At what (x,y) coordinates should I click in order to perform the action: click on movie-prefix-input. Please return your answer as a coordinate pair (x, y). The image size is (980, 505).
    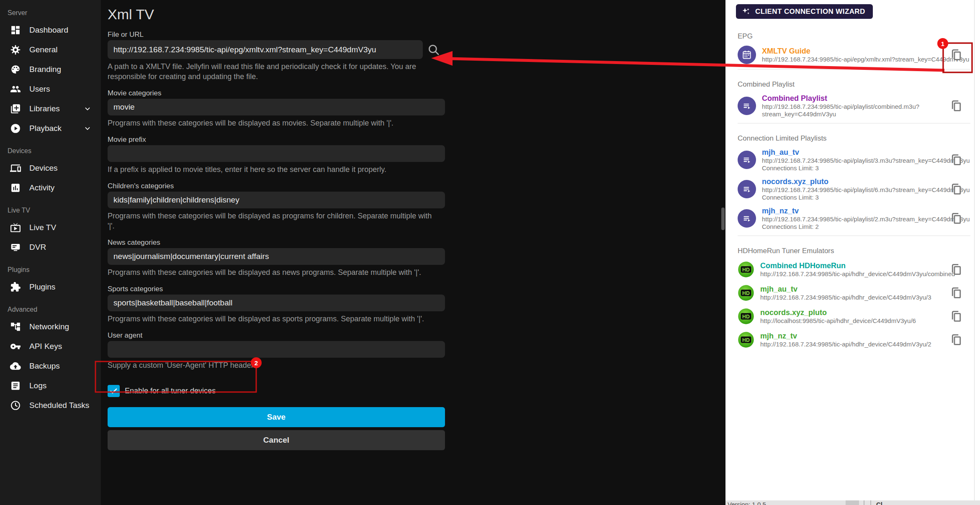
    Looking at the image, I should click on (276, 154).